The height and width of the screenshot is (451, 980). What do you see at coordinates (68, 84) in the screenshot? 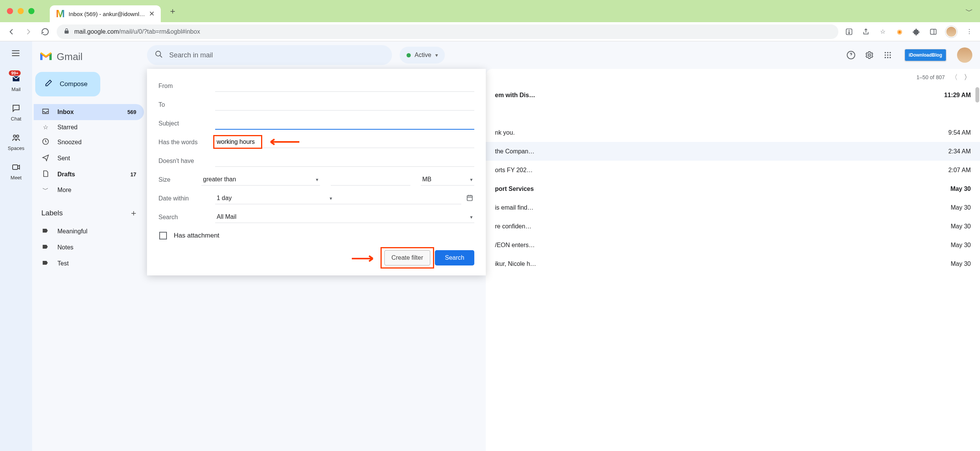
I see `compose-button: Compose` at bounding box center [68, 84].